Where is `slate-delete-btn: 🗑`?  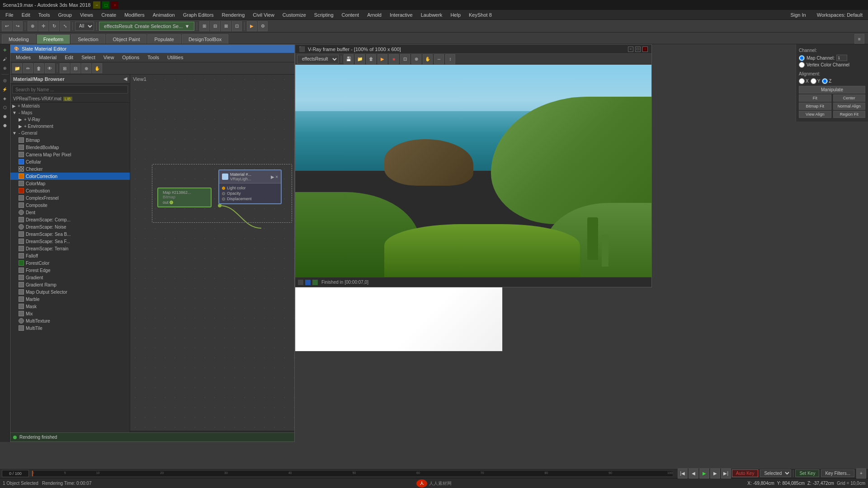 slate-delete-btn: 🗑 is located at coordinates (39, 68).